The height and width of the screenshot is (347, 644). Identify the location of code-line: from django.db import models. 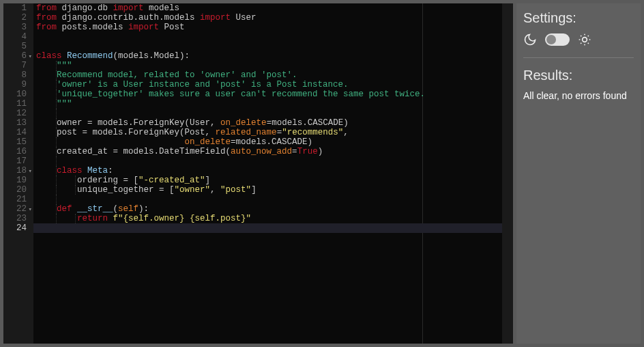
(267, 8).